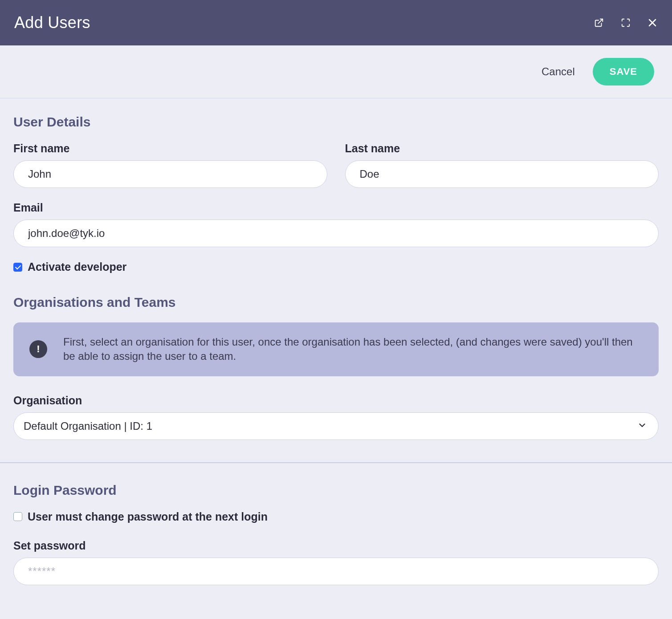 The width and height of the screenshot is (672, 619). Describe the element at coordinates (558, 72) in the screenshot. I see `cancel-button: Cancel` at that location.